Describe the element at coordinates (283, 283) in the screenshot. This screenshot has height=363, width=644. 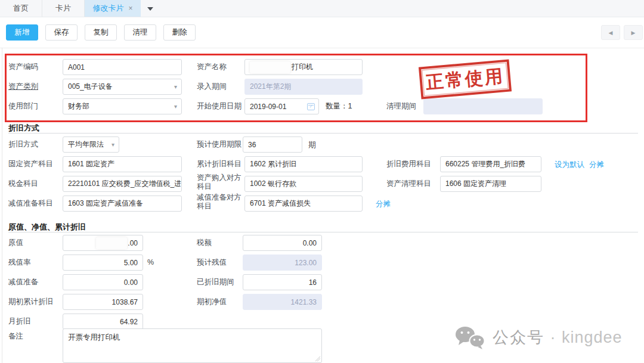
I see `depreciated-periods-field: 16` at that location.